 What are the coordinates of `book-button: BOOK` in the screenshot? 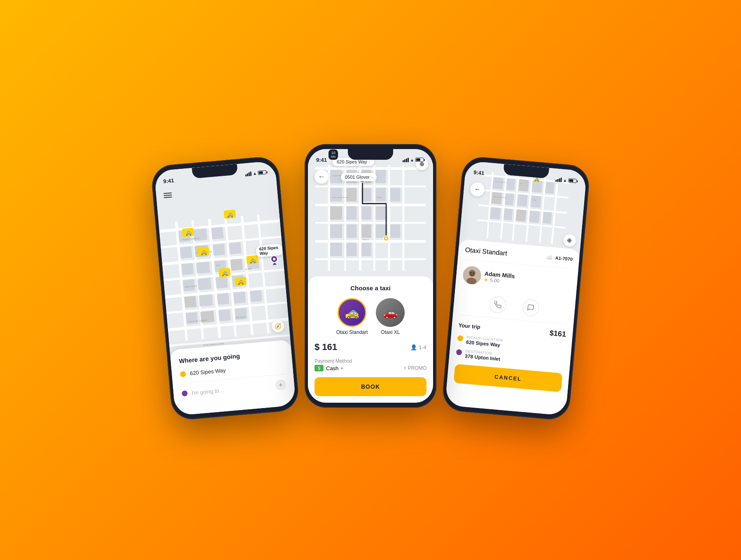 It's located at (370, 387).